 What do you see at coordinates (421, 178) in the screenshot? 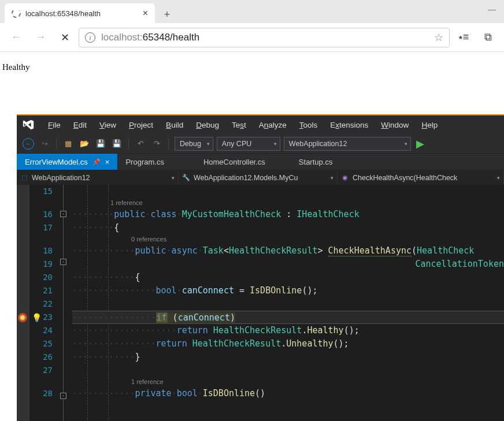
I see `nav-method-combo: ◉CheckHealthAsync(HealthCheck` at bounding box center [421, 178].